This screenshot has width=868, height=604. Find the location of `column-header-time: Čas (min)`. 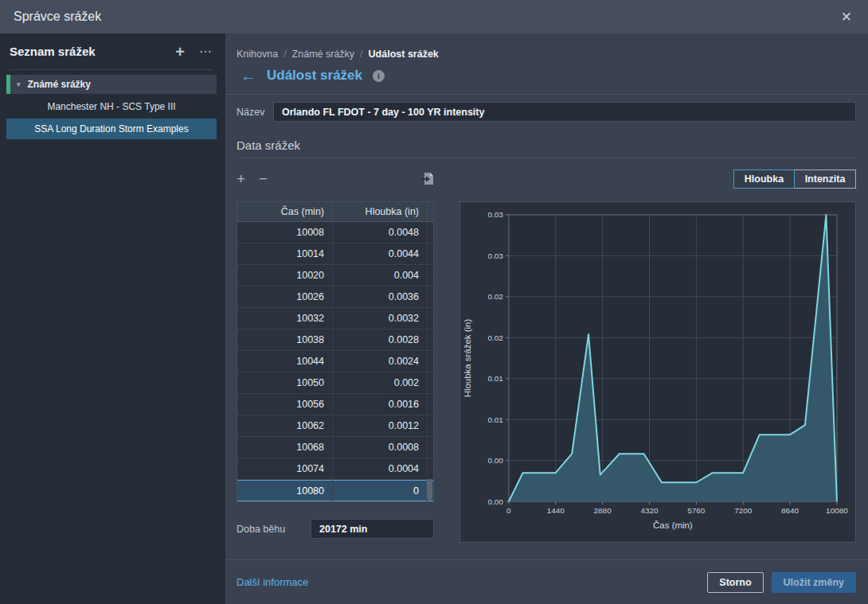

column-header-time: Čas (min) is located at coordinates (285, 212).